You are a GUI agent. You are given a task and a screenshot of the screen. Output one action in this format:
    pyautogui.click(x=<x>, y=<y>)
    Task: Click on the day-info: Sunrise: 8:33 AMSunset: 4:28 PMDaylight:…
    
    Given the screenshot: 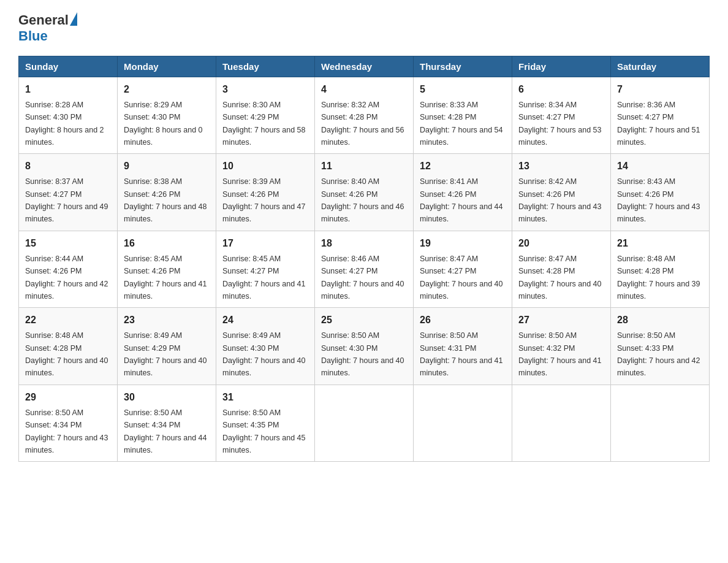 What is the action you would take?
    pyautogui.click(x=461, y=124)
    